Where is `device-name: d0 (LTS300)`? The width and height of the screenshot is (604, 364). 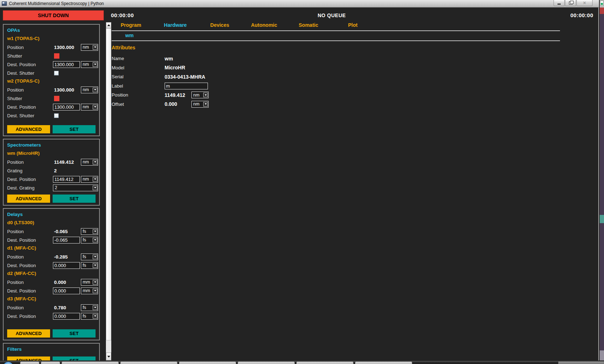
device-name: d0 (LTS300) is located at coordinates (52, 223).